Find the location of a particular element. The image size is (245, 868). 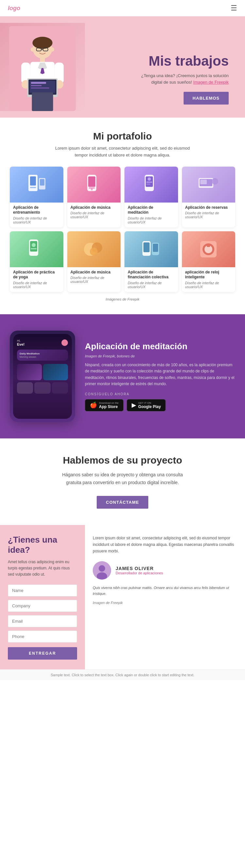

portfolio-item: Aplicación de meditación Diseño de inter… is located at coordinates (151, 197).